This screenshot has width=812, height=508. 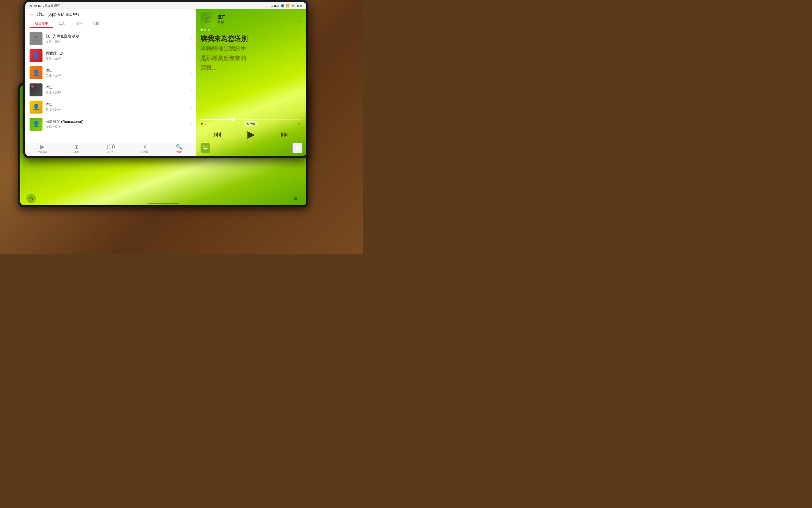 I want to click on result-name-2: 再爱我一次, so click(x=117, y=53).